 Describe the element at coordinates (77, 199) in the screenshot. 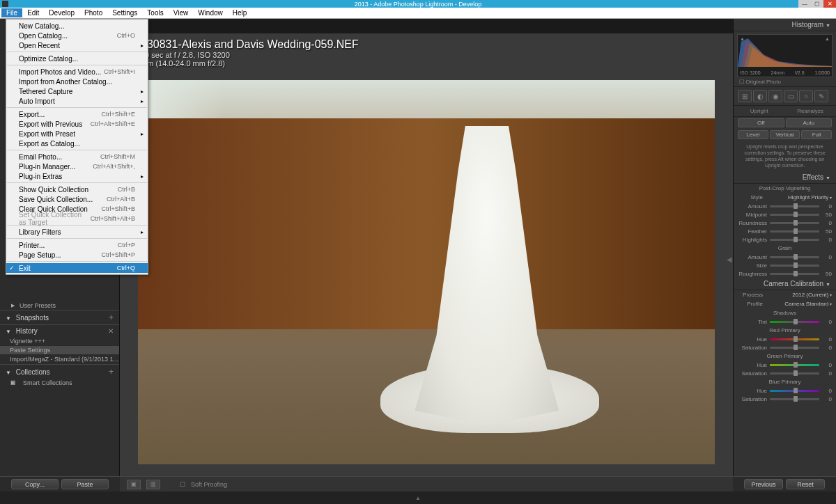

I see `menu-item-save-quick-collection: Save Quick Collection...Ctrl+Alt+B` at that location.